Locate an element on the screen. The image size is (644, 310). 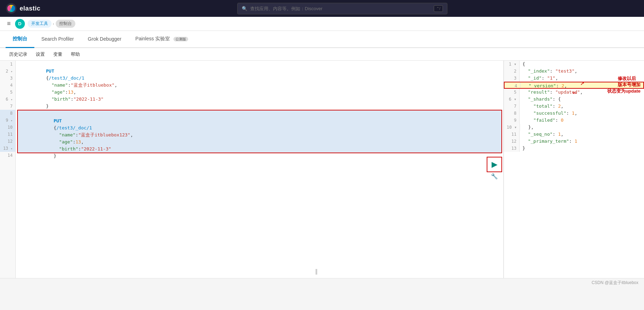
user-avatar-button: D is located at coordinates (20, 24).